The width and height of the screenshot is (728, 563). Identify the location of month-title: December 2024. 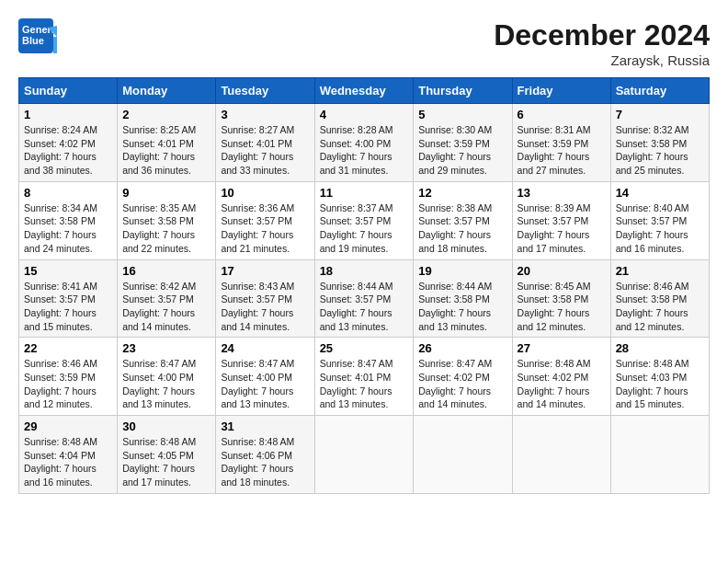
(601, 35).